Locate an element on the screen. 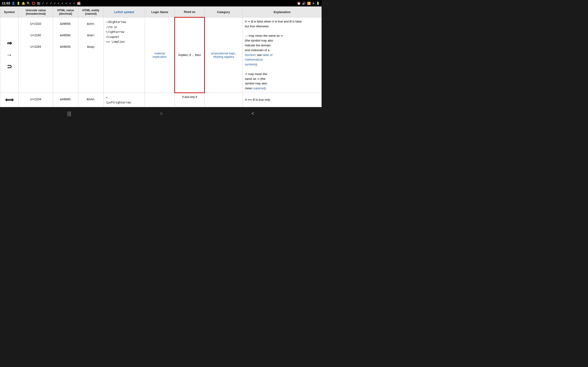 The image size is (588, 367). biconditional-html-dec: &#8660; is located at coordinates (66, 99).